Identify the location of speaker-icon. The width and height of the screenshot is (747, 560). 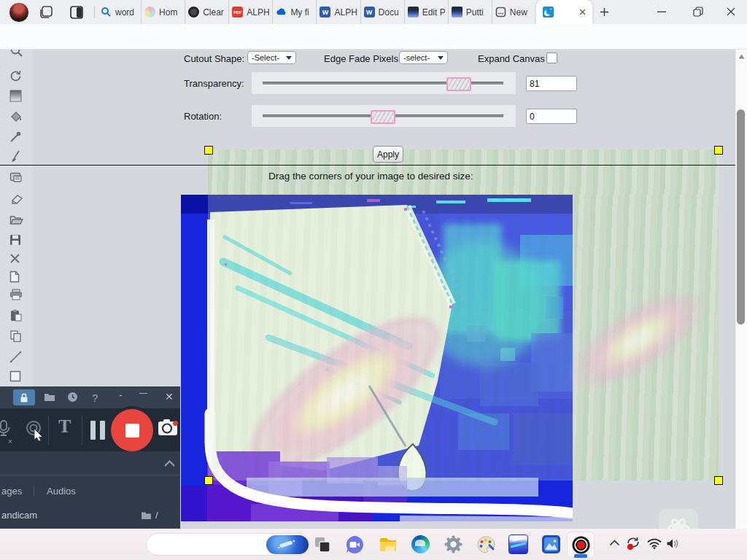
(673, 544).